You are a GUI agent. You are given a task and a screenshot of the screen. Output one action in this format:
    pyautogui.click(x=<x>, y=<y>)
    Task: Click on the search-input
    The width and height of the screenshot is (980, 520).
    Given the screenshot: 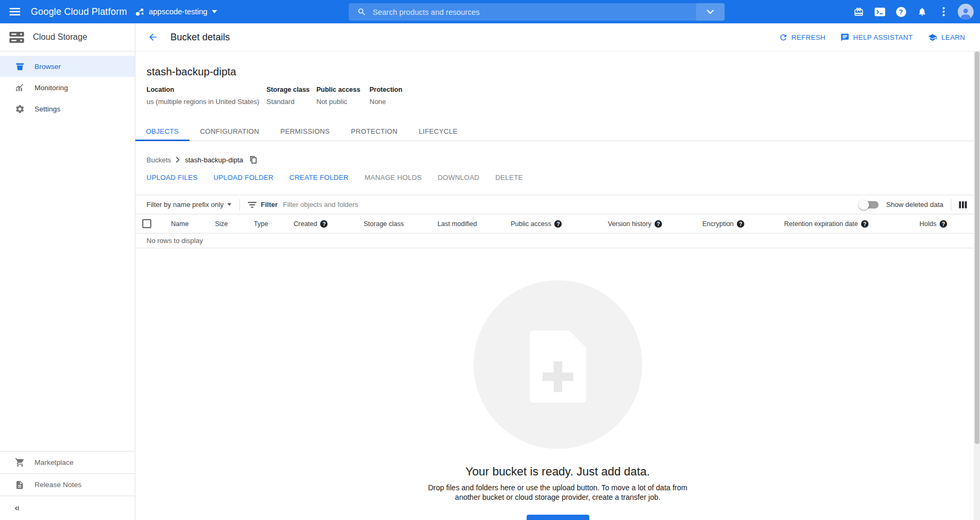 What is the action you would take?
    pyautogui.click(x=532, y=12)
    